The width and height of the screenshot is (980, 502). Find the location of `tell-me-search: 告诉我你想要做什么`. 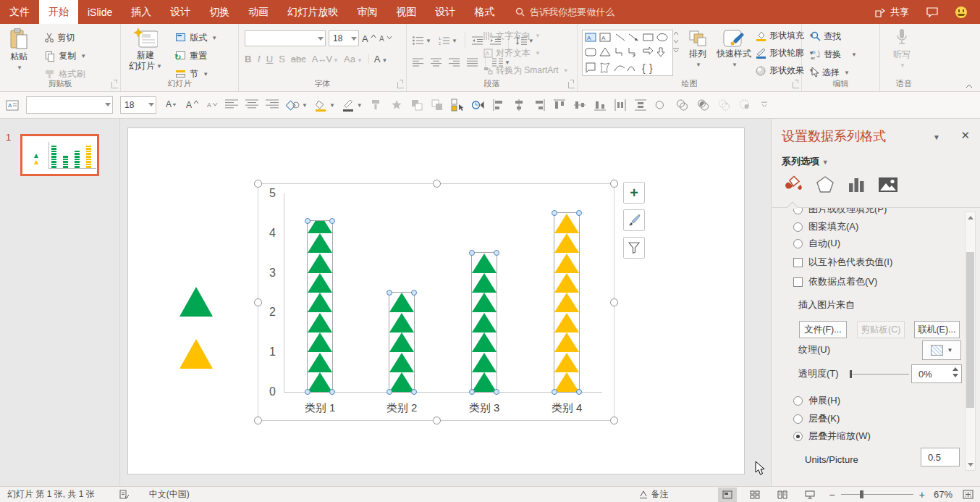

tell-me-search: 告诉我你想要做什么 is located at coordinates (565, 12).